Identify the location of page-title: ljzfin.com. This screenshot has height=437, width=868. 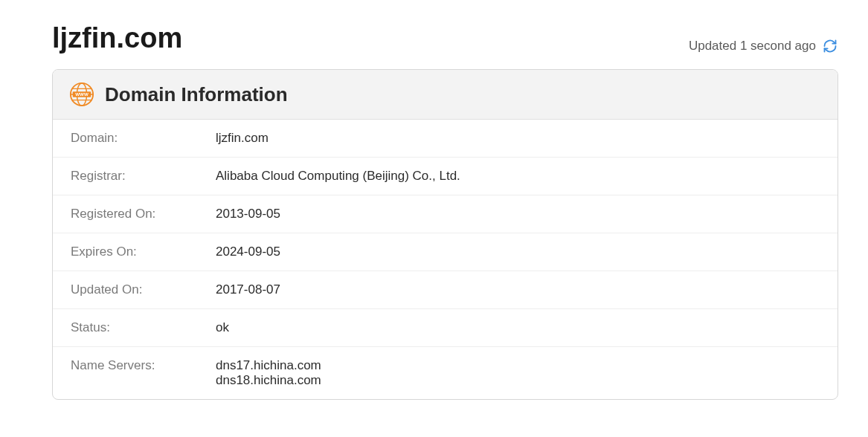
(118, 39).